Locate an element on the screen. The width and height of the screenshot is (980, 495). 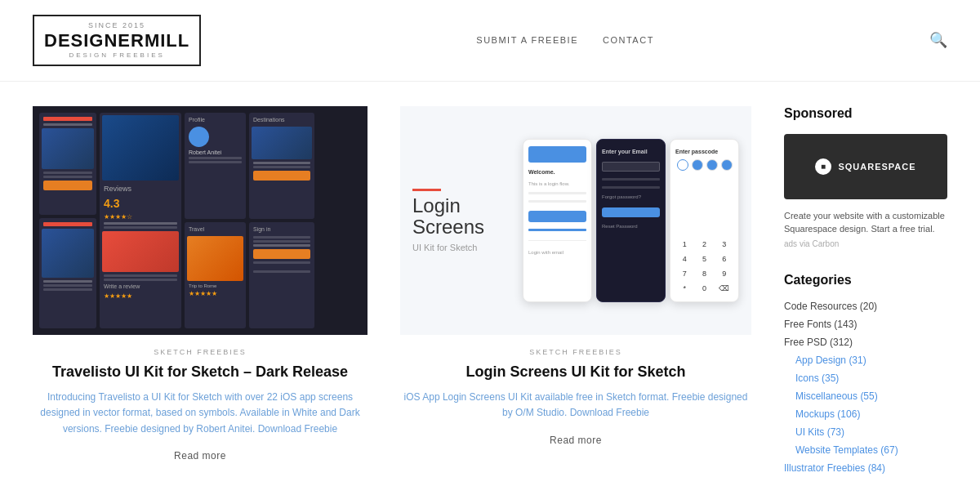
category-count: (73) is located at coordinates (836, 432).